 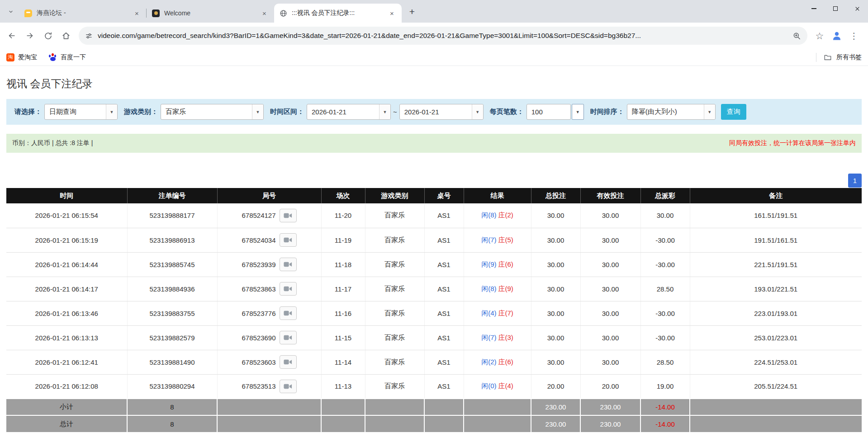 I want to click on bookmark-label: 百度一下, so click(x=73, y=57).